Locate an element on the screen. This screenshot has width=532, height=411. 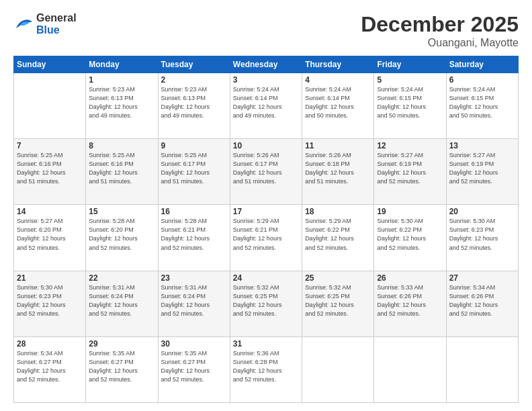
table-row: 17Sunrise: 5:29 AM Sunset: 6:21 PM Dayli… is located at coordinates (266, 238).